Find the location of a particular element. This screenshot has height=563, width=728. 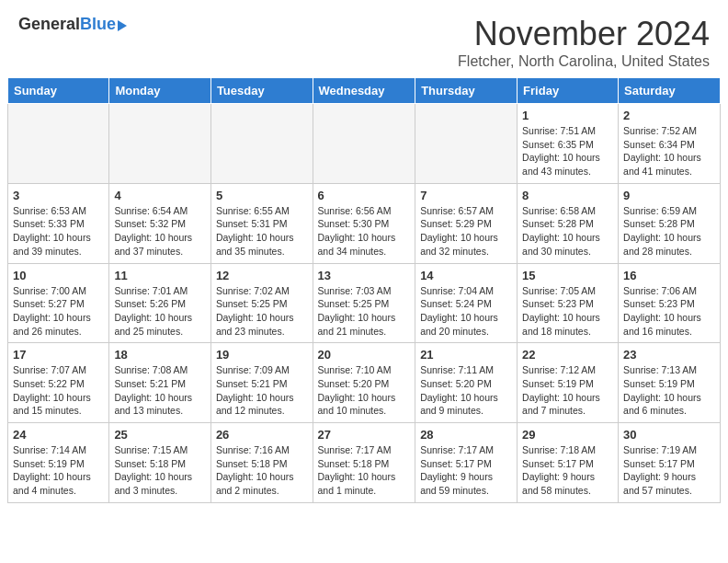

day-info: Sunrise: 6:53 AM Sunset: 5:33 PM Dayligh… is located at coordinates (59, 232).